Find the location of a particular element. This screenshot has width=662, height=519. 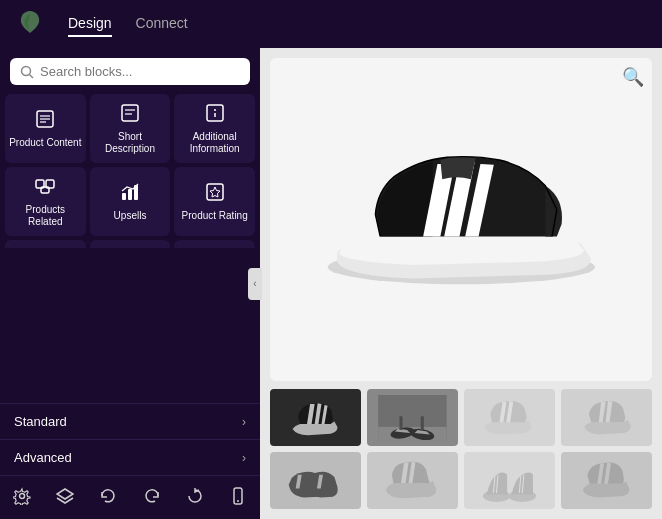

thumbnails-grid is located at coordinates (461, 449).